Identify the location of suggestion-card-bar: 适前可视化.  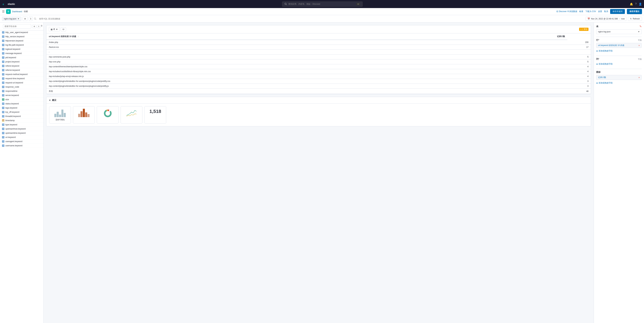
(60, 115).